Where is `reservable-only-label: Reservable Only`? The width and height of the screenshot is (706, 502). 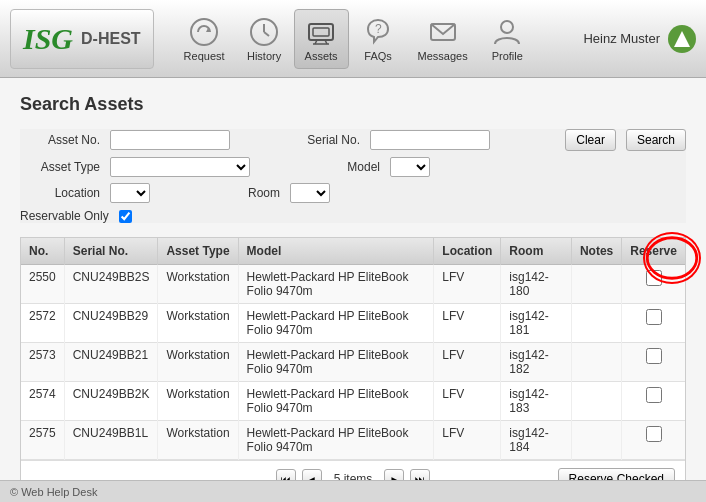 reservable-only-label: Reservable Only is located at coordinates (64, 216).